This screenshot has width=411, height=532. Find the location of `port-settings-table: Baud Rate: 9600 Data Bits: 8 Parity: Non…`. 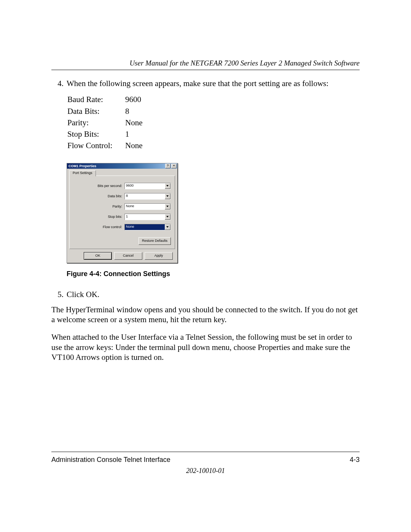

port-settings-table: Baud Rate: 9600 Data Bits: 8 Parity: Non… is located at coordinates (112, 123).